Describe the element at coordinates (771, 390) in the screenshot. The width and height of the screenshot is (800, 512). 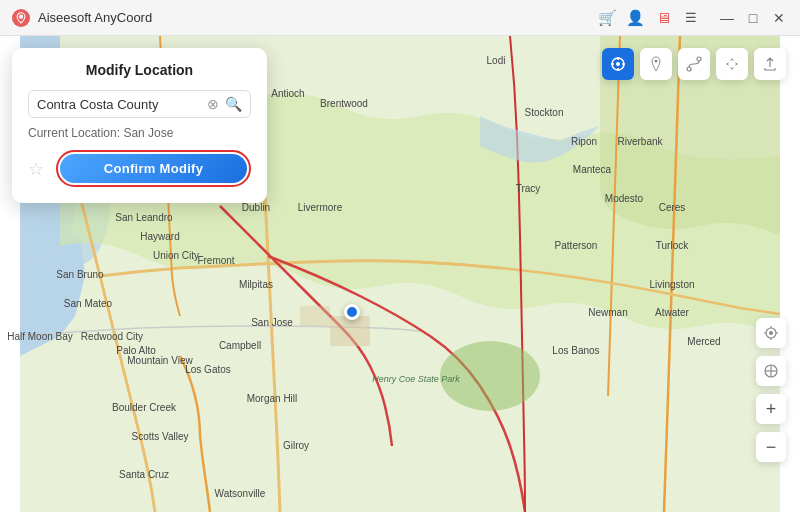
I see `map-right-controls: + −` at that location.